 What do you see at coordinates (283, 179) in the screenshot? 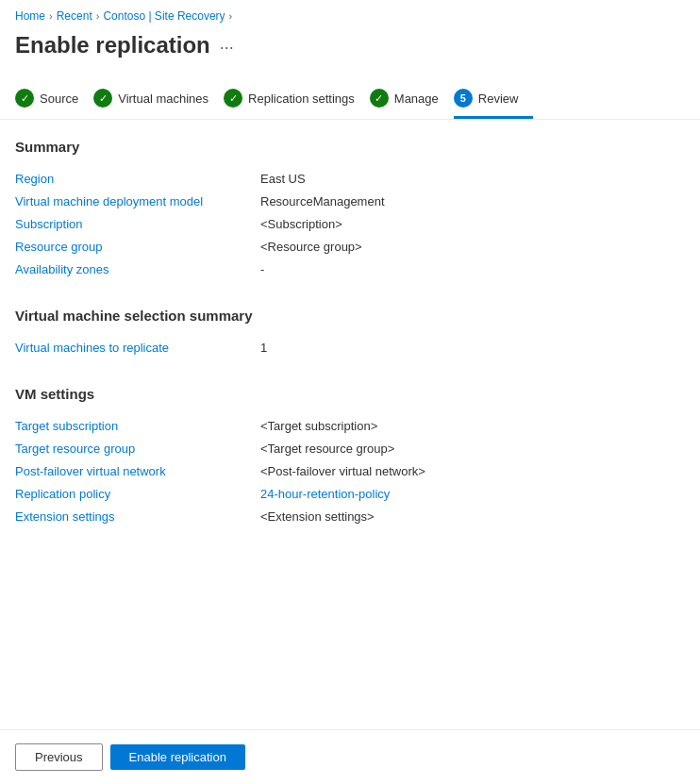
I see `summary-value-region: East US` at bounding box center [283, 179].